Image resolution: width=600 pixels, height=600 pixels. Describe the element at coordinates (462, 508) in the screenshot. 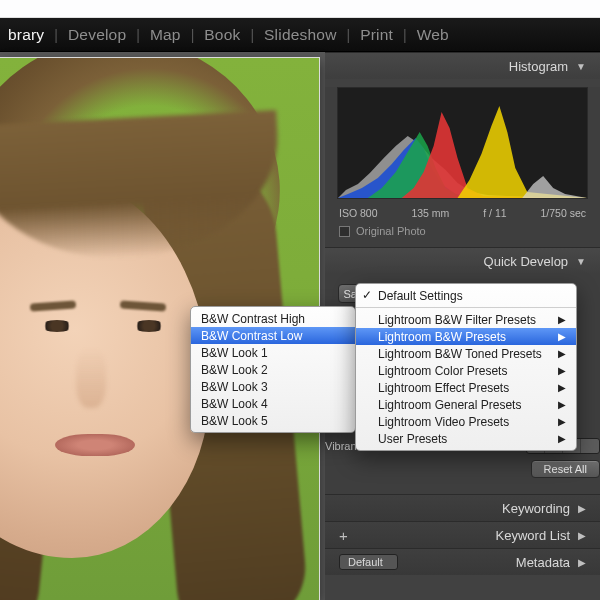

I see `keywording-header: Keywording ▶` at that location.